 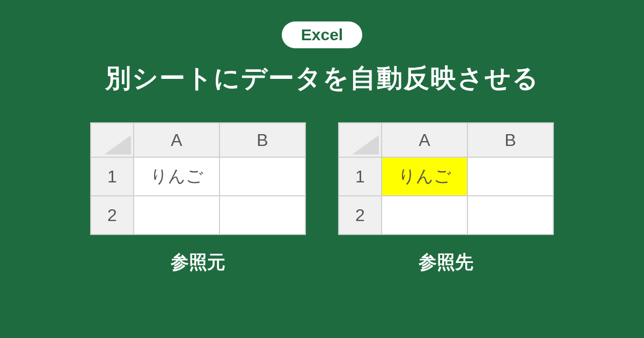 I want to click on source-table-label: 参照元, so click(x=198, y=262).